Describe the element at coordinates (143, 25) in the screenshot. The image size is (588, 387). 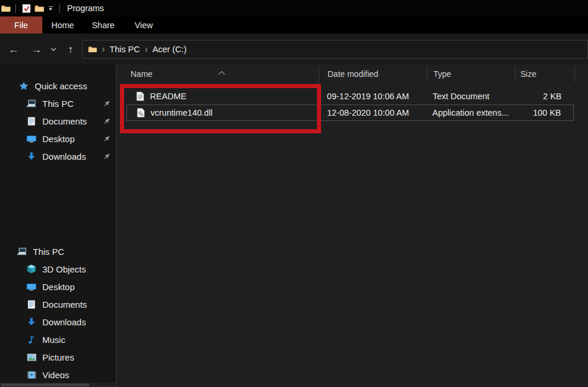
I see `tab-view: View` at that location.